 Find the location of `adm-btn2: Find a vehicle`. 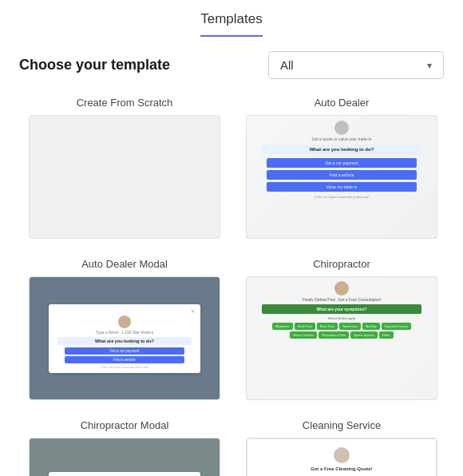

adm-btn2: Find a vehicle is located at coordinates (125, 359).